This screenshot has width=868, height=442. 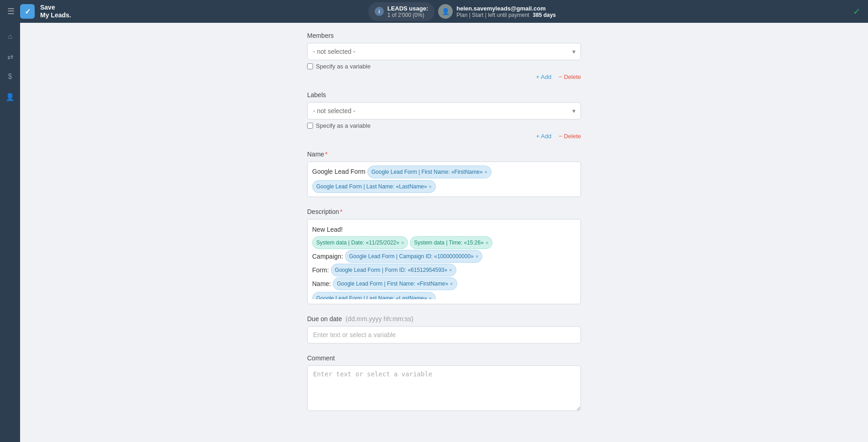 I want to click on desc-tag-form-id: Google Lead Form | Form ID: «61512954593…, so click(x=393, y=270).